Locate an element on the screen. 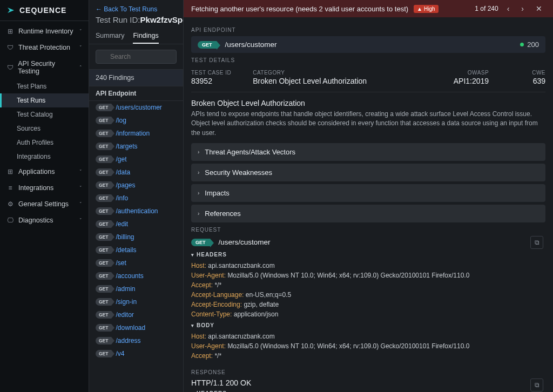 This screenshot has height=392, width=553. endpoint-row: GET/data is located at coordinates (136, 172).